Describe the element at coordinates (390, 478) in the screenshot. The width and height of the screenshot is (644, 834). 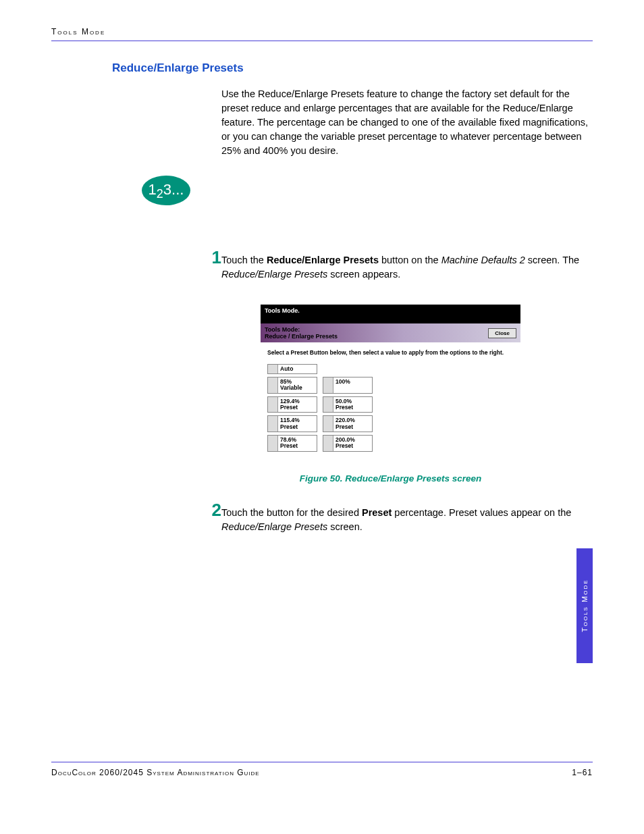
I see `figure-caption: Figure 50. Reduce/Enlarge Presets screen` at that location.